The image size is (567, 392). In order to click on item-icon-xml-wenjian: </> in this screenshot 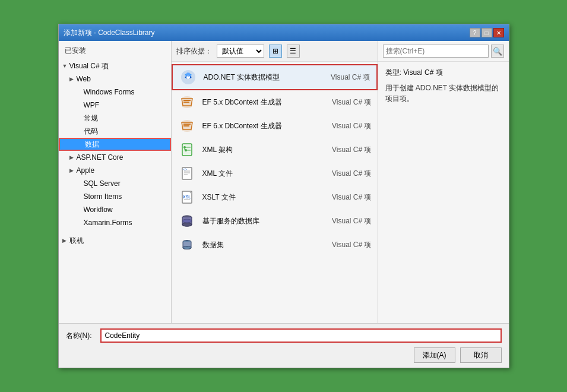, I will do `click(187, 173)`.